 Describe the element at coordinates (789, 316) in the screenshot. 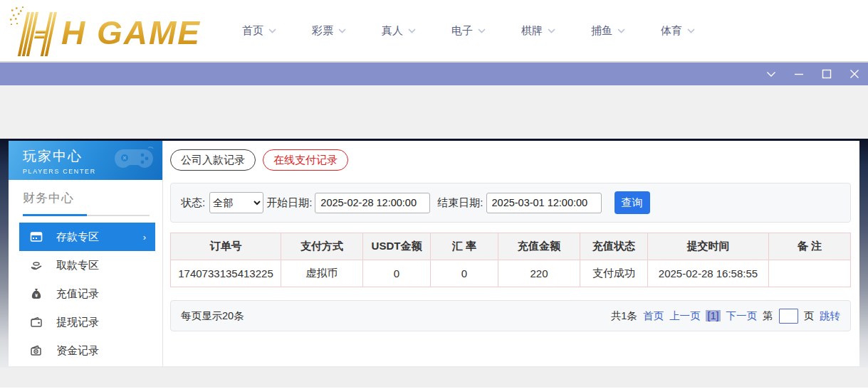

I see `page-jump-input` at that location.